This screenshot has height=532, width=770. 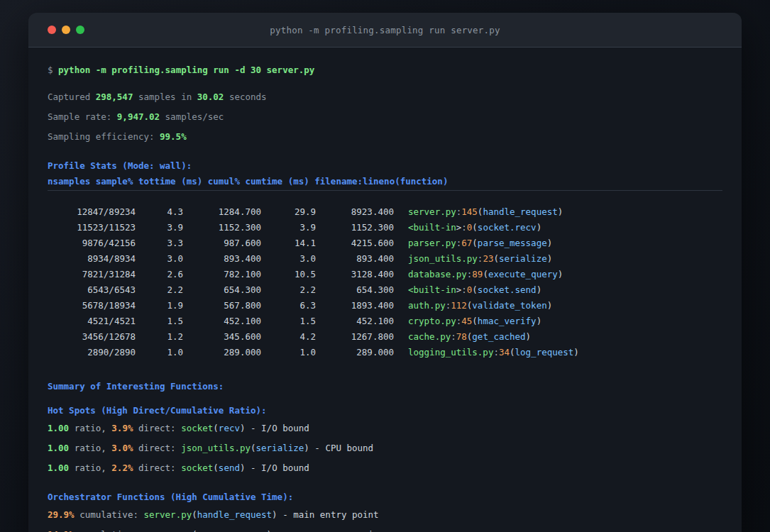 What do you see at coordinates (385, 497) in the screenshot?
I see `orchestrators-heading: Orchestrator Functions (High Cumulative …` at bounding box center [385, 497].